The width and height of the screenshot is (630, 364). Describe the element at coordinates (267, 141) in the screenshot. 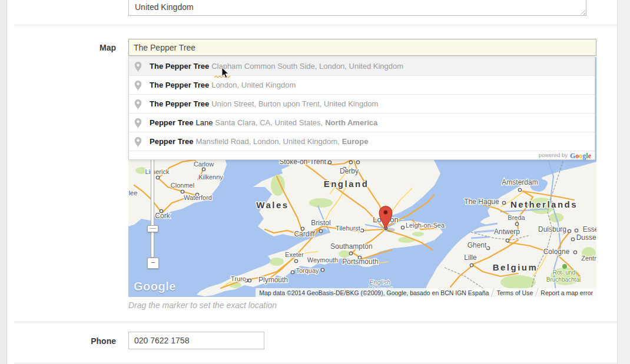

I see `autocomplete-item-detail: Mansfield Road, London, United Kingdom,` at that location.